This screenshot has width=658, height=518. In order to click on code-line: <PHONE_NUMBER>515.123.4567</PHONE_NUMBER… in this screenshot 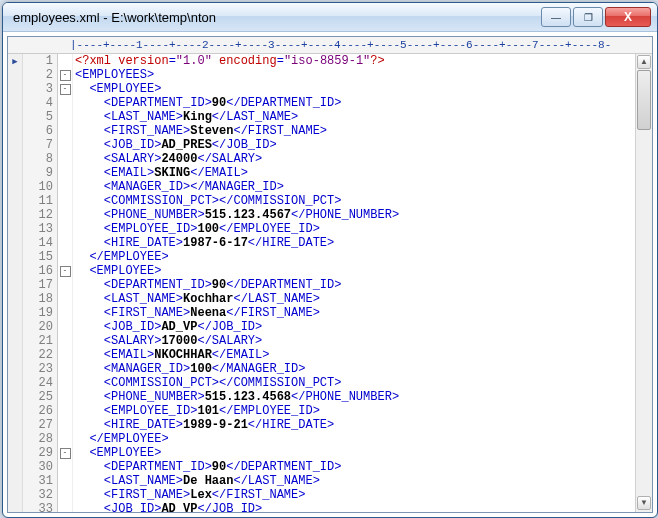, I will do `click(354, 215)`.